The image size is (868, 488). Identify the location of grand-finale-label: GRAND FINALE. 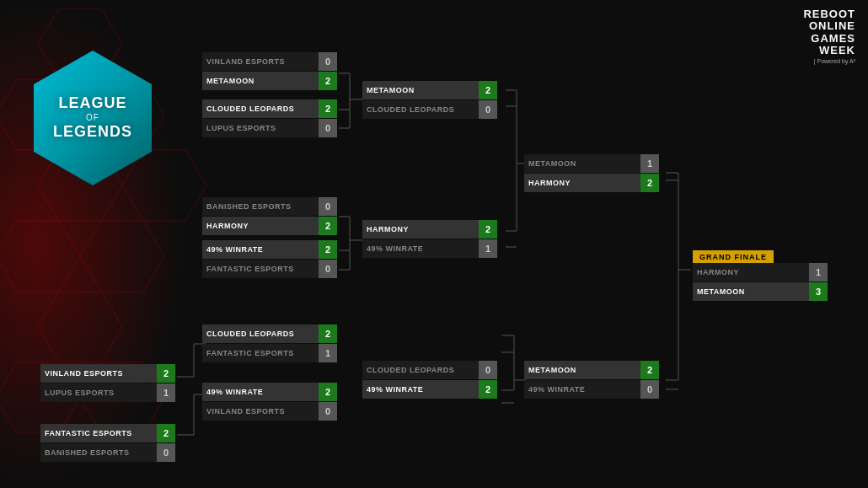
(733, 257).